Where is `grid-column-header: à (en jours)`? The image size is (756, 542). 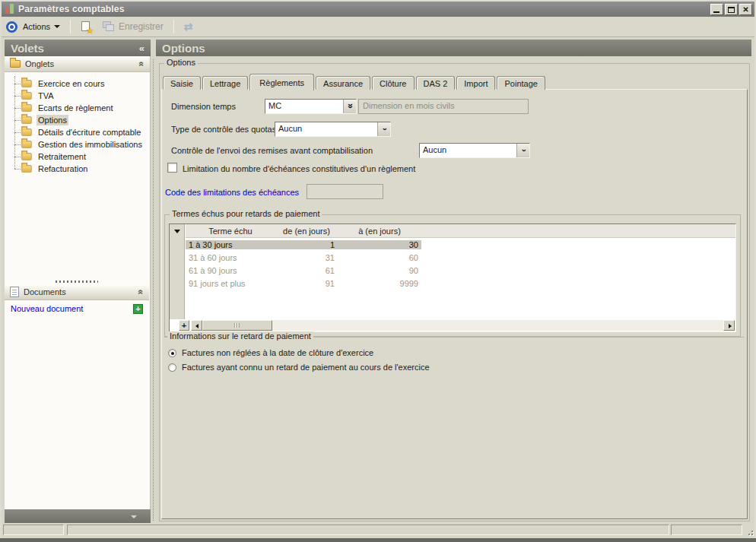 grid-column-header: à (en jours) is located at coordinates (380, 231).